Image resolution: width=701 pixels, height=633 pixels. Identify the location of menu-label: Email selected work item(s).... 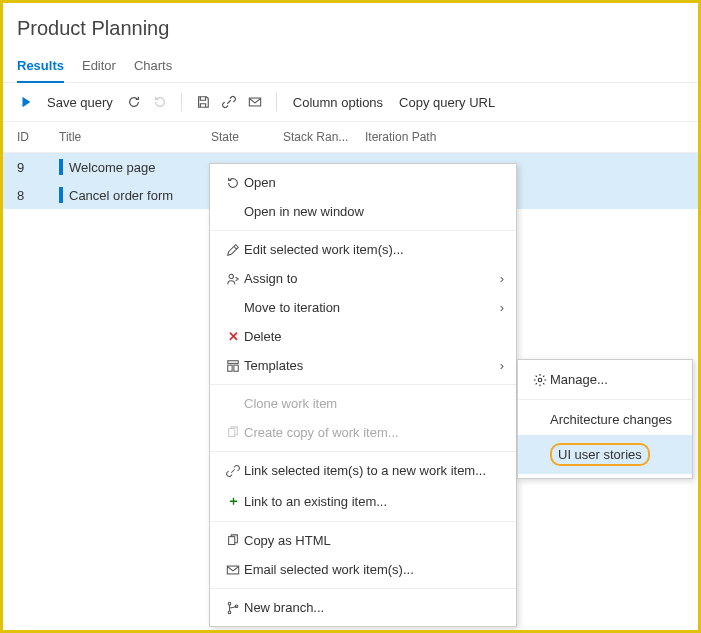
(374, 570).